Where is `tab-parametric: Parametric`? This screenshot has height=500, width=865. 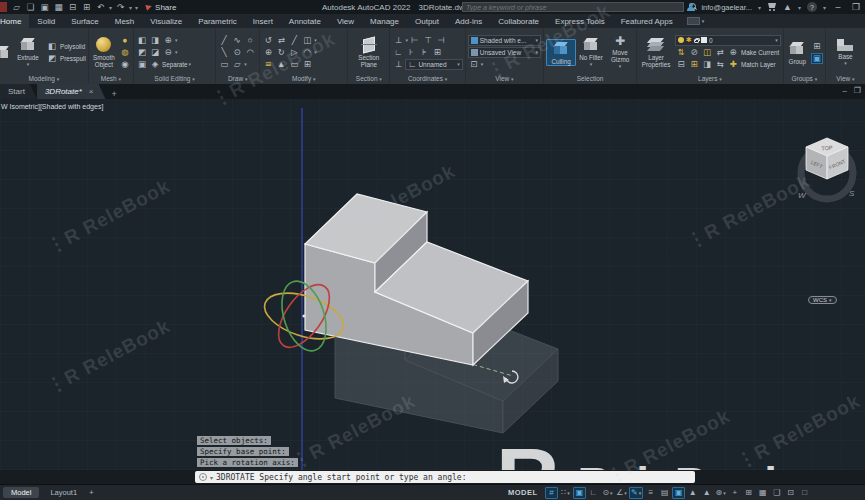 tab-parametric: Parametric is located at coordinates (218, 21).